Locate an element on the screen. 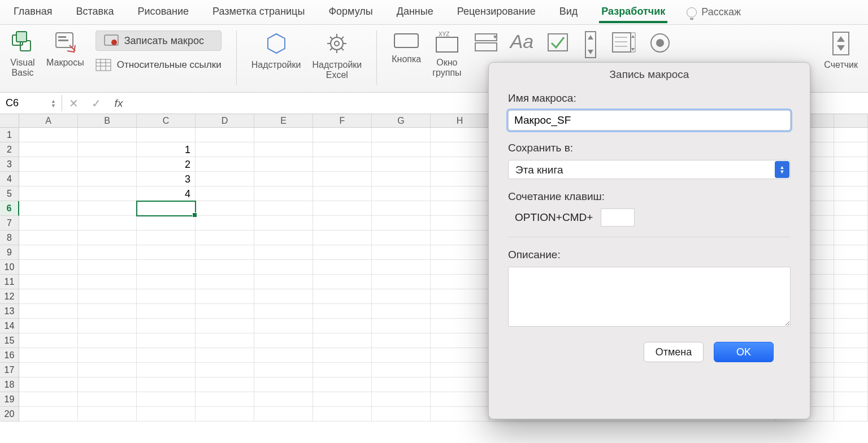  row-header: 5 is located at coordinates (10, 194).